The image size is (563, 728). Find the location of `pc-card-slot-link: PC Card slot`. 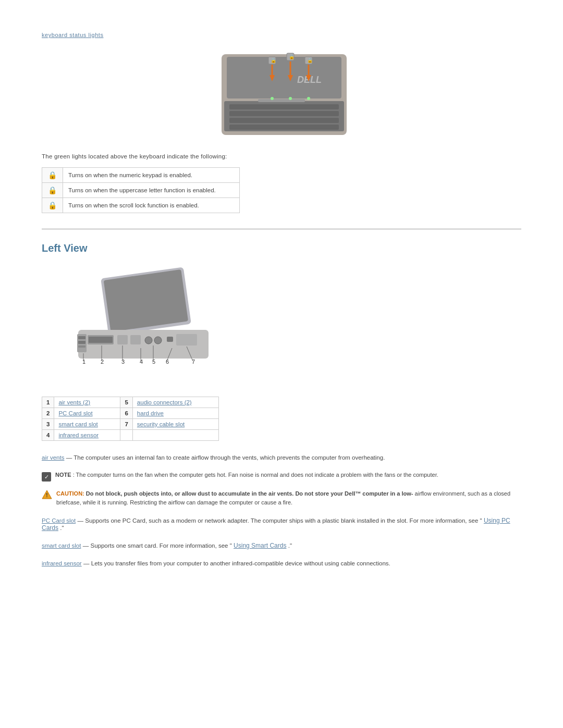

pc-card-slot-link: PC Card slot is located at coordinates (75, 413).